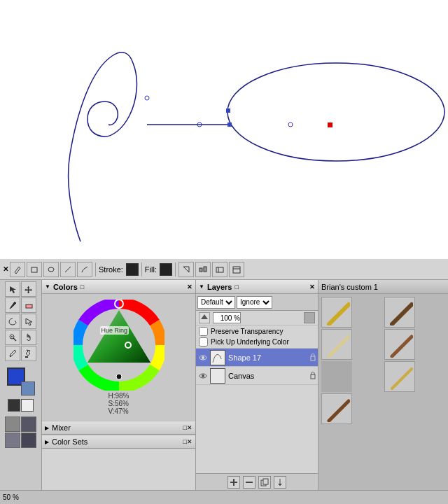 The height and width of the screenshot is (504, 448). What do you see at coordinates (51, 270) in the screenshot?
I see `ellipse-tool-btn` at bounding box center [51, 270].